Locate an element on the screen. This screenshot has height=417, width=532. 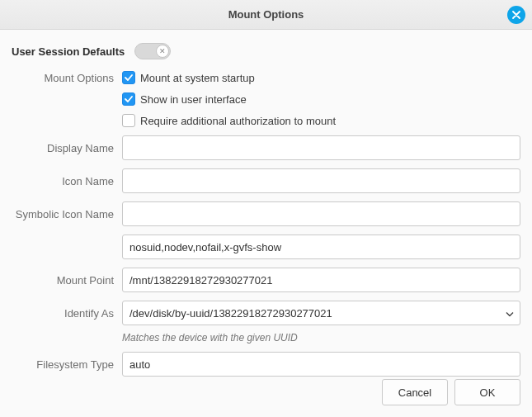
icon-name-input is located at coordinates (322, 181).